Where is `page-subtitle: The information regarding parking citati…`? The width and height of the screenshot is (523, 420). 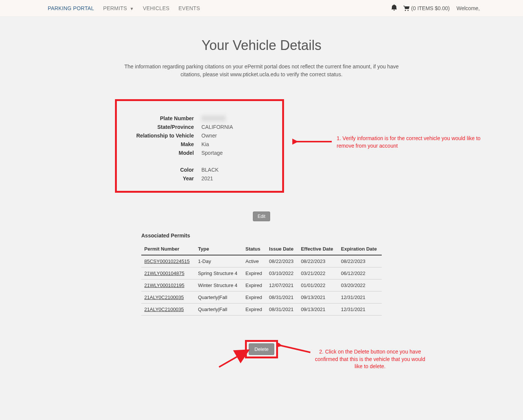
page-subtitle: The information regarding parking citati… is located at coordinates (262, 71).